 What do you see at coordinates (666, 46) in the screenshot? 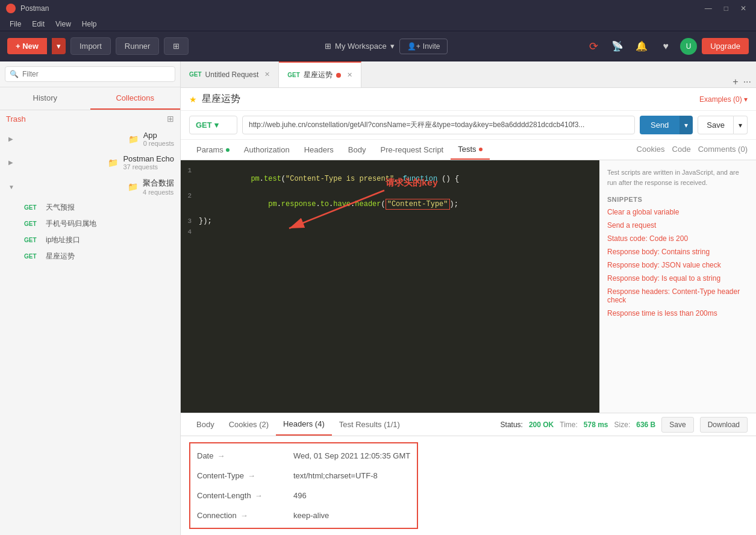
I see `heart-button: ♥` at bounding box center [666, 46].